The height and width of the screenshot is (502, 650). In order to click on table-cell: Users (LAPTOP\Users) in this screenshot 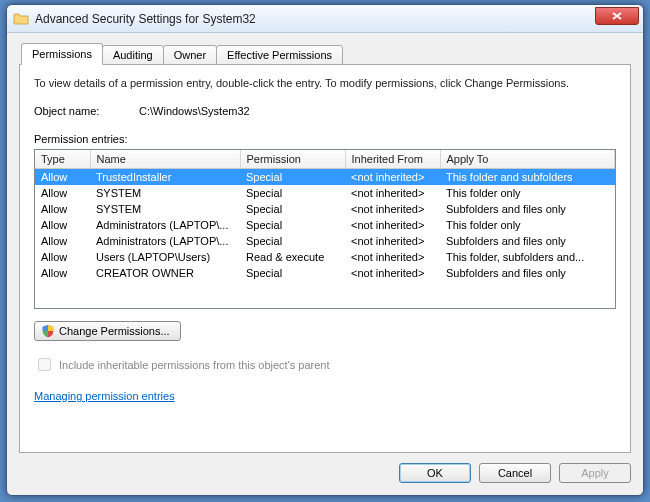, I will do `click(165, 257)`.